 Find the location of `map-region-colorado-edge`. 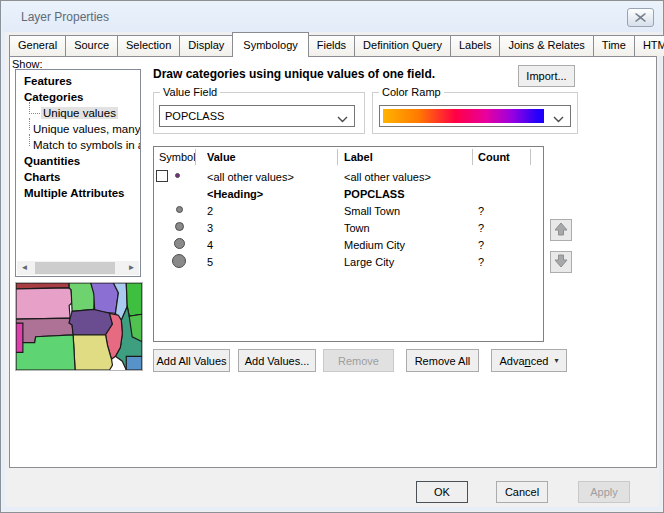

map-region-colorado-edge is located at coordinates (20, 338).